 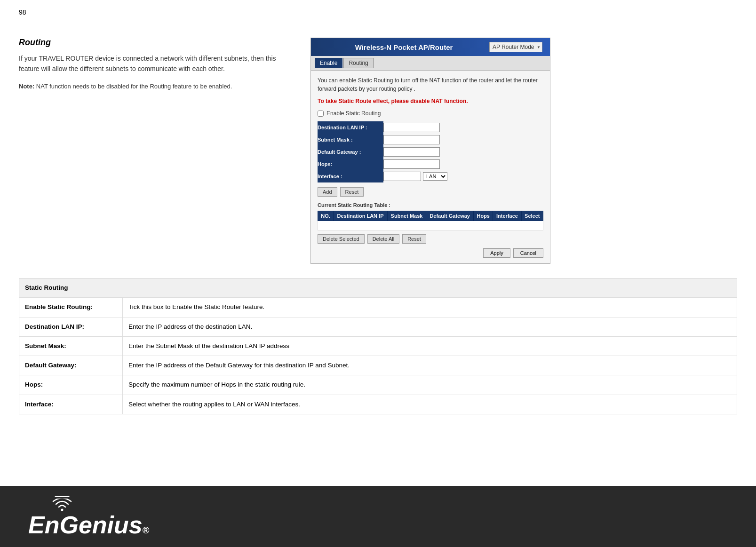 I want to click on enable-static-routing-label: Enable Static Routing, so click(x=354, y=113).